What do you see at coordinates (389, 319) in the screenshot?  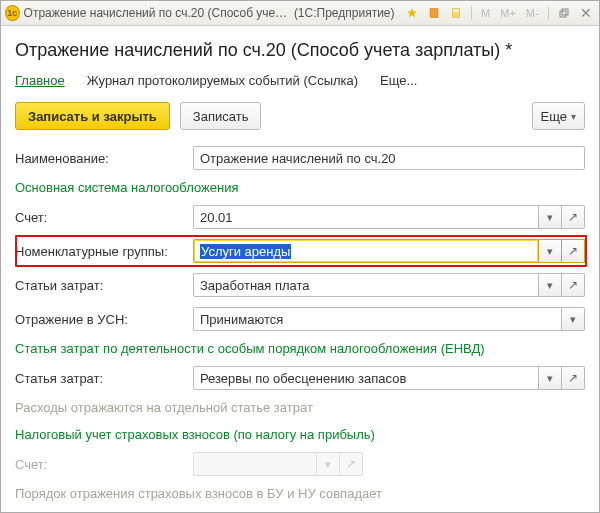 I see `field-usn-wrap: Принимаются ▾` at bounding box center [389, 319].